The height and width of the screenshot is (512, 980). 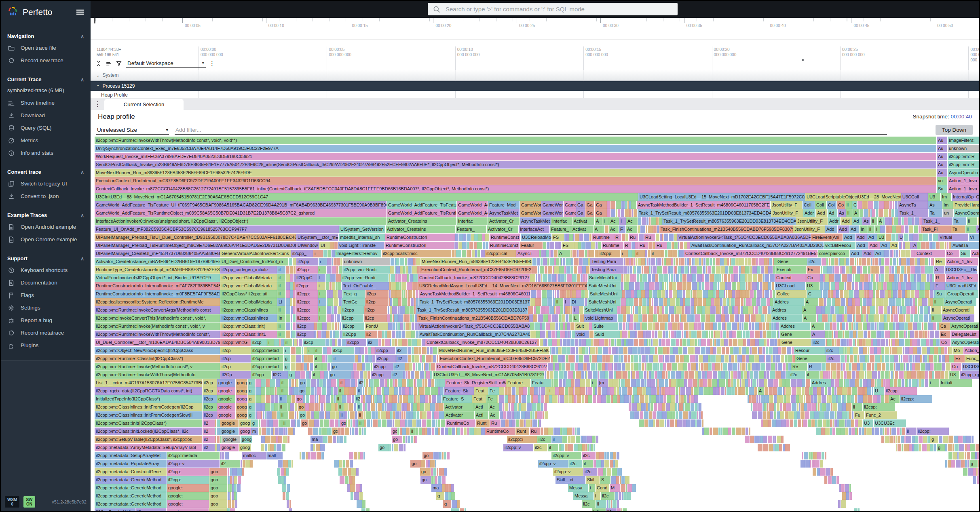 I want to click on flame-box: Vi, so click(x=974, y=238).